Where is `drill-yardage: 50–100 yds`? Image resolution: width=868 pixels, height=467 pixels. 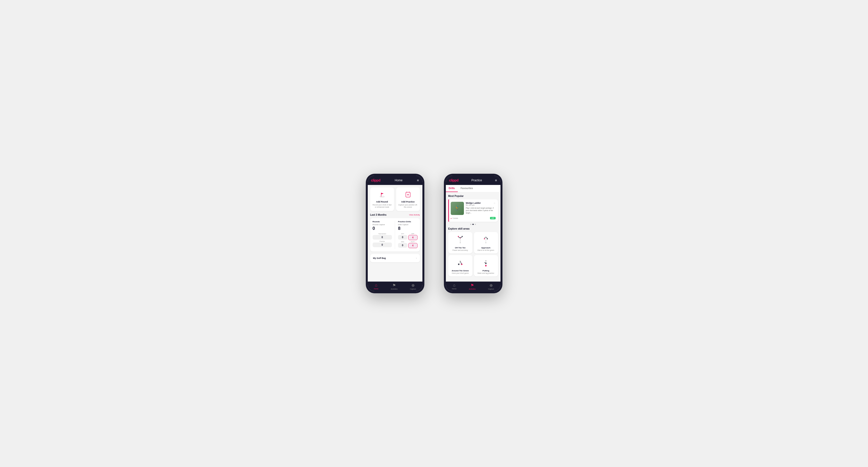
drill-yardage: 50–100 yds is located at coordinates (473, 205).